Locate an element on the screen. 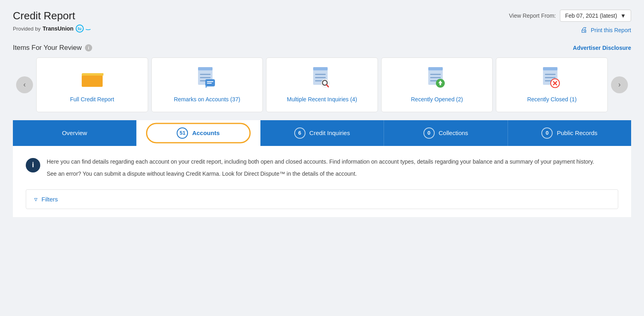 The width and height of the screenshot is (644, 316). view-report-row: View Report From: Feb 07, 2021 (latest) … is located at coordinates (570, 16).